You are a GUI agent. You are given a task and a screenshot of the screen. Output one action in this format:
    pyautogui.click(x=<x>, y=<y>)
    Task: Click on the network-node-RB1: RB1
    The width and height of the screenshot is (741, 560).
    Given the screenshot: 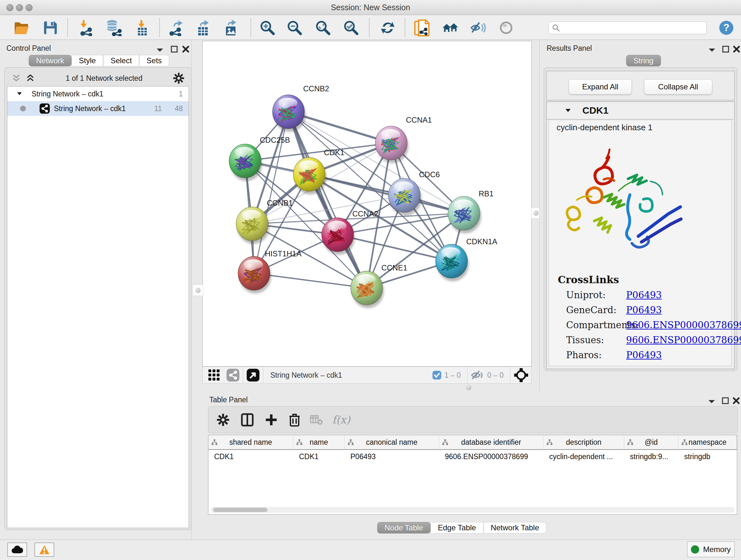 What is the action you would take?
    pyautogui.click(x=471, y=211)
    